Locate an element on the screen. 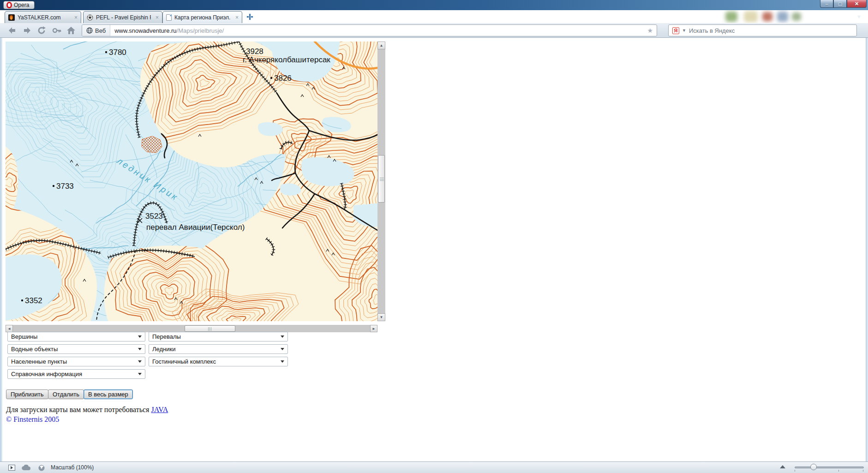 Image resolution: width=868 pixels, height=473 pixels. window-frame-left is located at coordinates (1, 250).